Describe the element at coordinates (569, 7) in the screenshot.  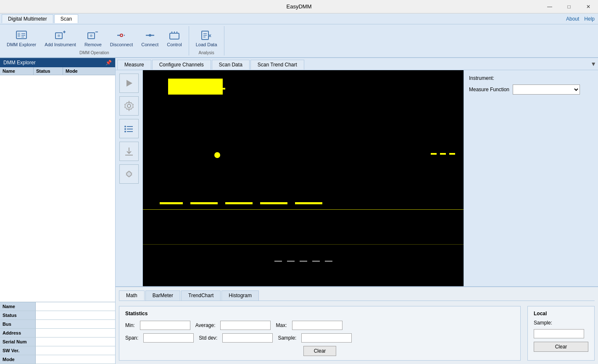
I see `maximize-button: □` at that location.